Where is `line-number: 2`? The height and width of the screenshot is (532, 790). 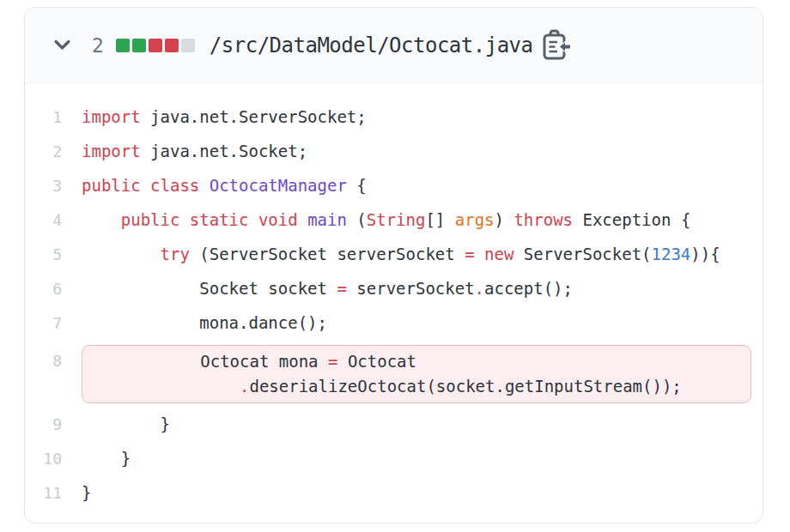 line-number: 2 is located at coordinates (53, 151).